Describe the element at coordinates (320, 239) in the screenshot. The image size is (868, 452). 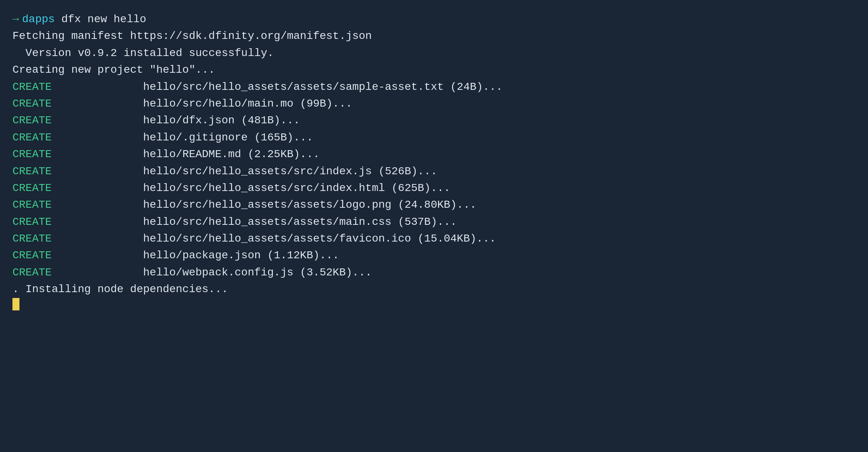
I see `file-path: hello/src/hello_assets/assets/favicon.ic…` at that location.